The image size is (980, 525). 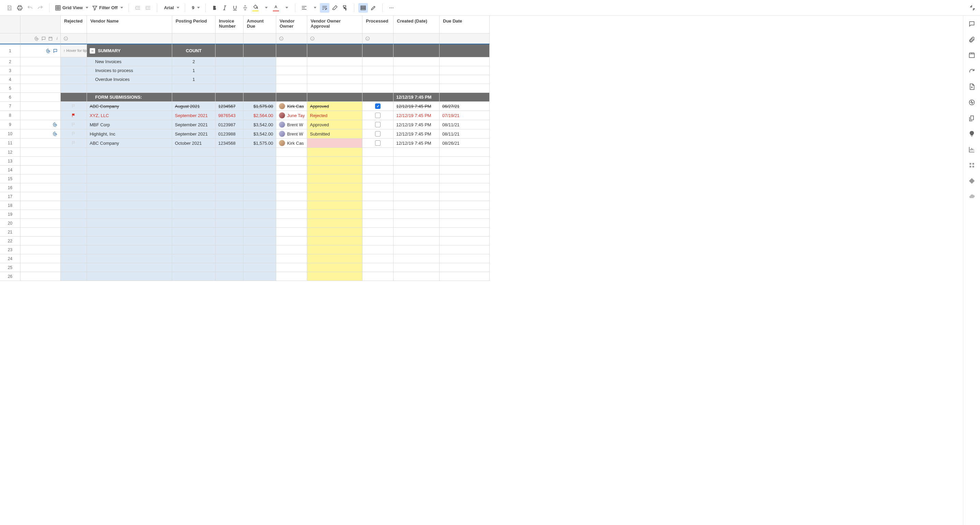 What do you see at coordinates (972, 55) in the screenshot?
I see `proof-panel-button` at bounding box center [972, 55].